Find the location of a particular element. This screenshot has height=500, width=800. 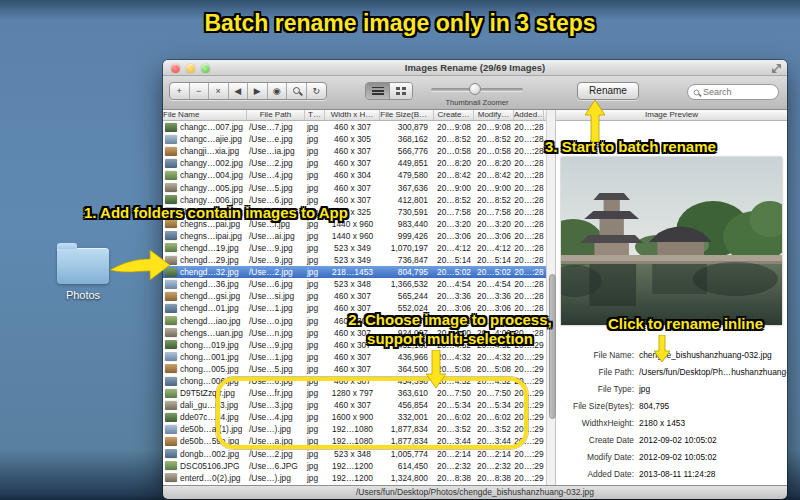

info-field: Added Date: 2013-08-11 11:24:28 is located at coordinates (672, 474).